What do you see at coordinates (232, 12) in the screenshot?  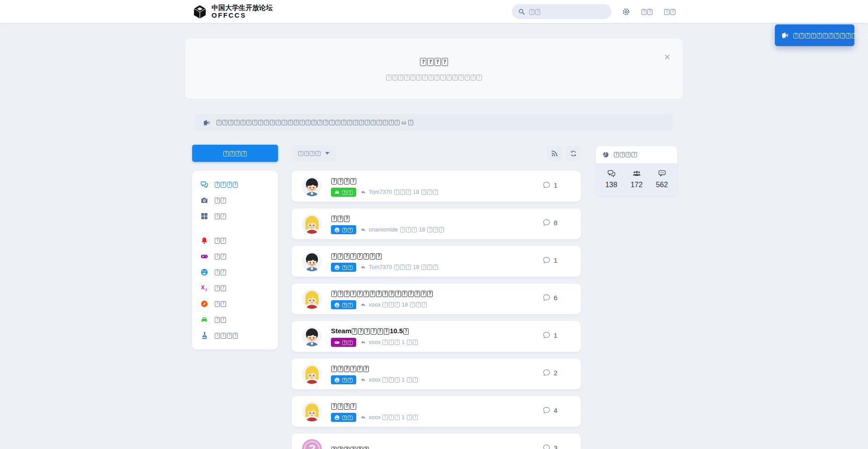 I see `site-logo: 中国大学生开放论坛 OFFCCS` at bounding box center [232, 12].